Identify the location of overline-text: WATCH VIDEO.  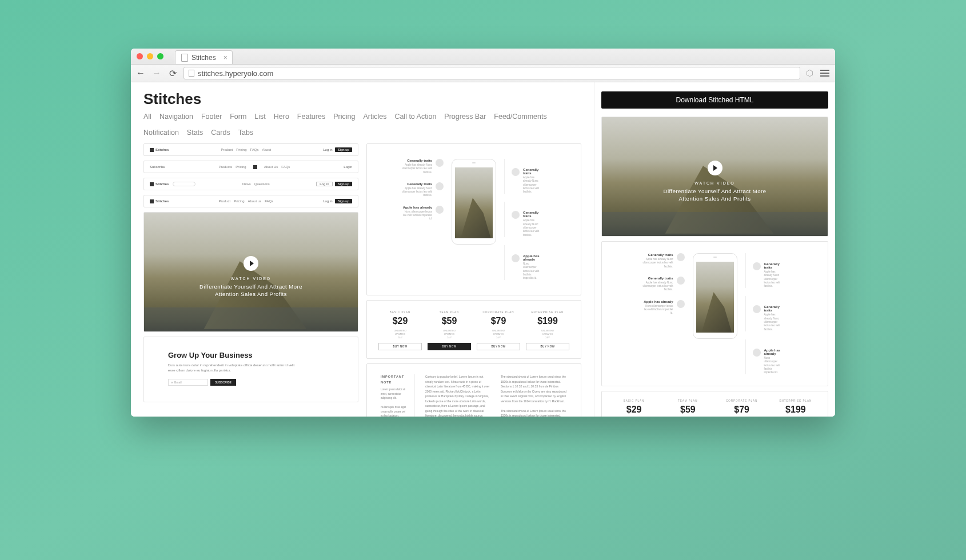
(251, 279).